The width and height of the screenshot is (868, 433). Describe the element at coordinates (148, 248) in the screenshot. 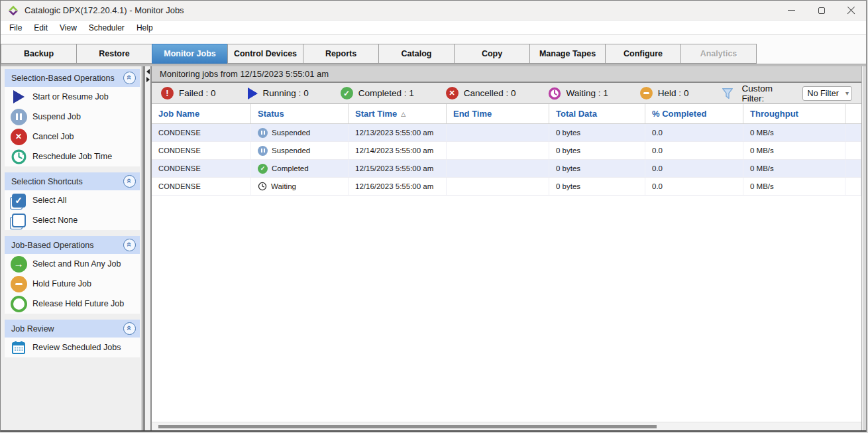

I see `sidebar-splitter` at that location.